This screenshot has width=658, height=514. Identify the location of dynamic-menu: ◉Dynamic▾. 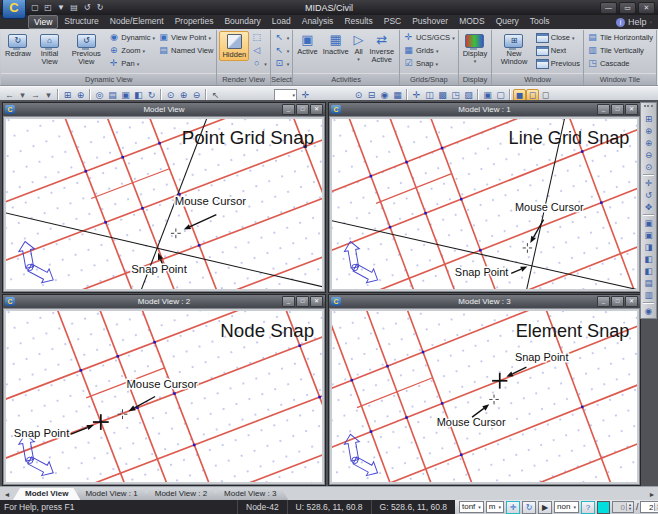
(132, 38).